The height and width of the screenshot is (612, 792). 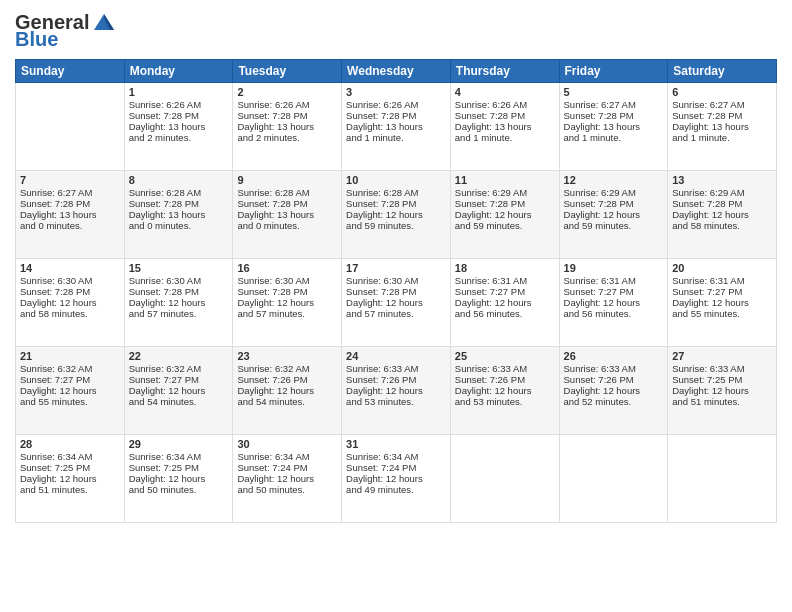 What do you see at coordinates (396, 479) in the screenshot?
I see `calendar-cell: 31Sunrise: 6:34 AMSunset: 7:24 PMDayligh…` at bounding box center [396, 479].